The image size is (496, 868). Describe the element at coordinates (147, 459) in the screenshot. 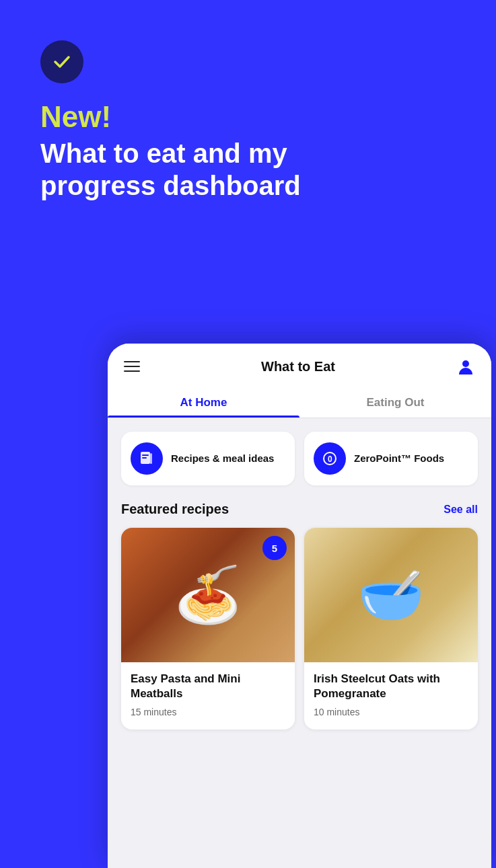

I see `recipe-book-icon` at that location.